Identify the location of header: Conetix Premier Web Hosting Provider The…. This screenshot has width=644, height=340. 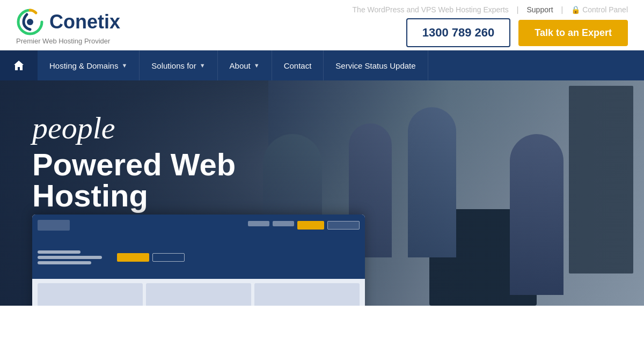
(322, 25).